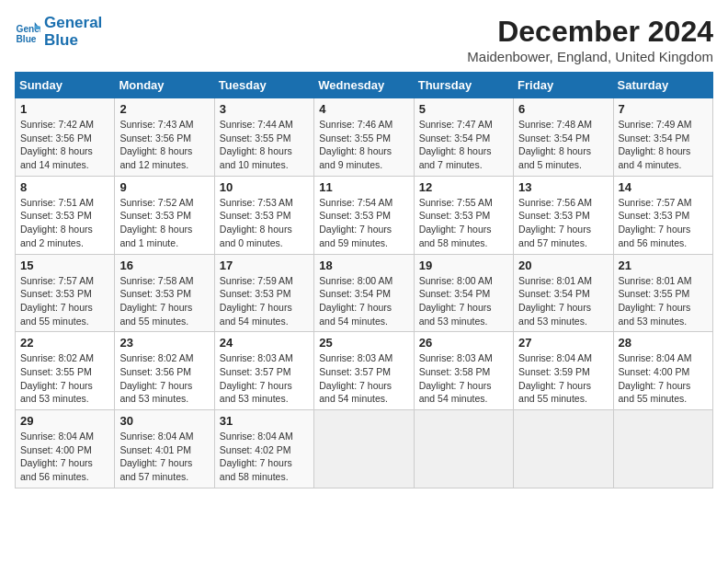 The height and width of the screenshot is (563, 728). I want to click on calendar-cell: 26 Sunrise: 8:03 AMSunset: 3:58 PMDaylig…, so click(463, 372).